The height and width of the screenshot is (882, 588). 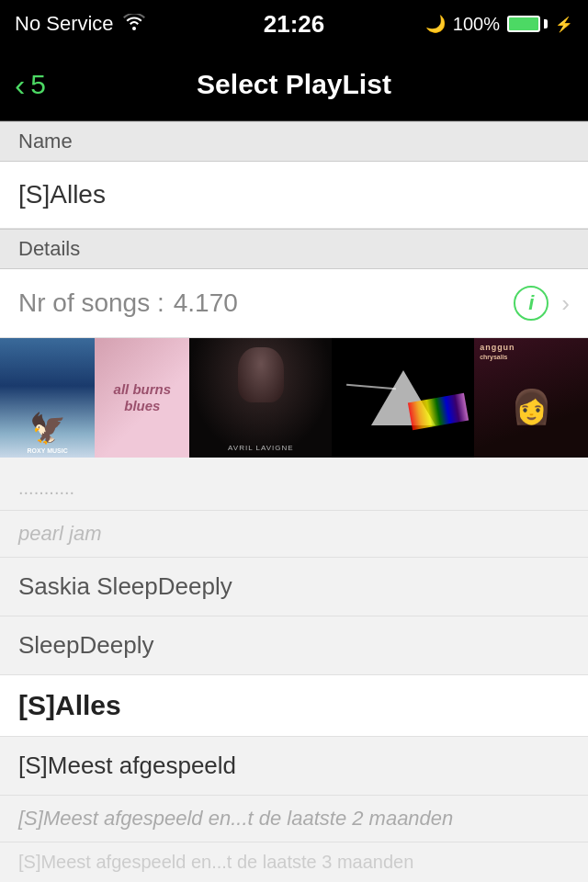 What do you see at coordinates (294, 706) in the screenshot?
I see `list-item-salles: [S]Alles` at bounding box center [294, 706].